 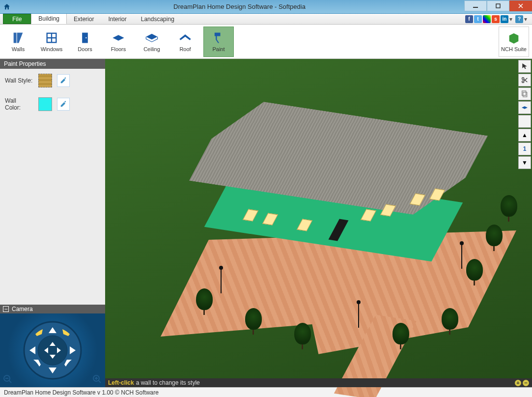 What do you see at coordinates (266, 392) in the screenshot?
I see `statusbar: DreamPlan Home Design Software v 1.00 © …` at bounding box center [266, 392].